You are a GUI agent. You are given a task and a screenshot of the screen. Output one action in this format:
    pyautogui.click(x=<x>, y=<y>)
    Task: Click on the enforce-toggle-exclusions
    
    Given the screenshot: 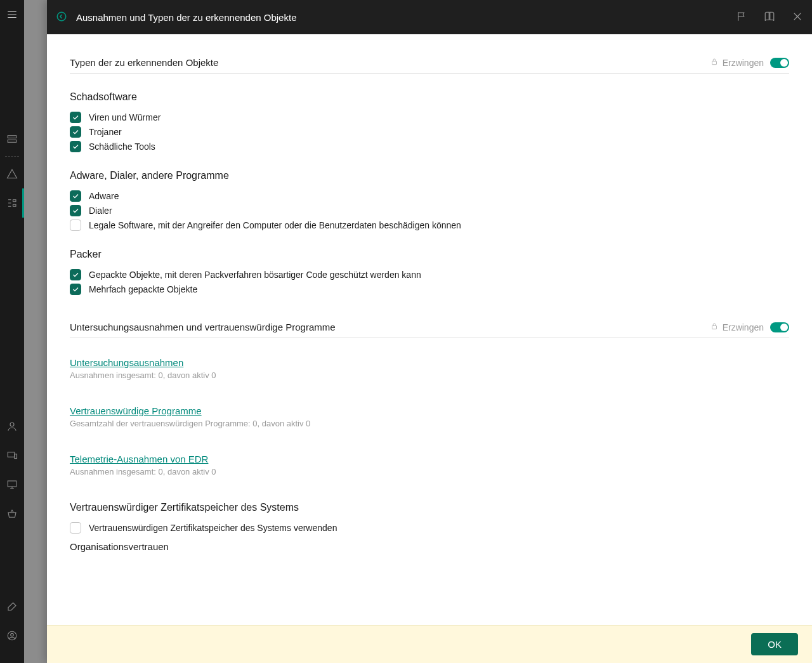 What is the action you would take?
    pyautogui.click(x=780, y=327)
    